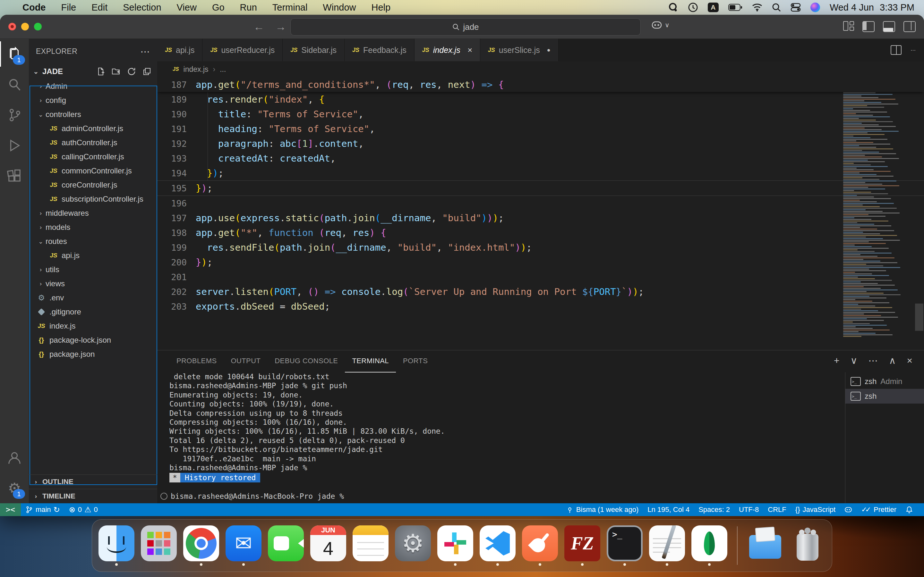  I want to click on tree-item-routes: ⌄routes, so click(93, 241).